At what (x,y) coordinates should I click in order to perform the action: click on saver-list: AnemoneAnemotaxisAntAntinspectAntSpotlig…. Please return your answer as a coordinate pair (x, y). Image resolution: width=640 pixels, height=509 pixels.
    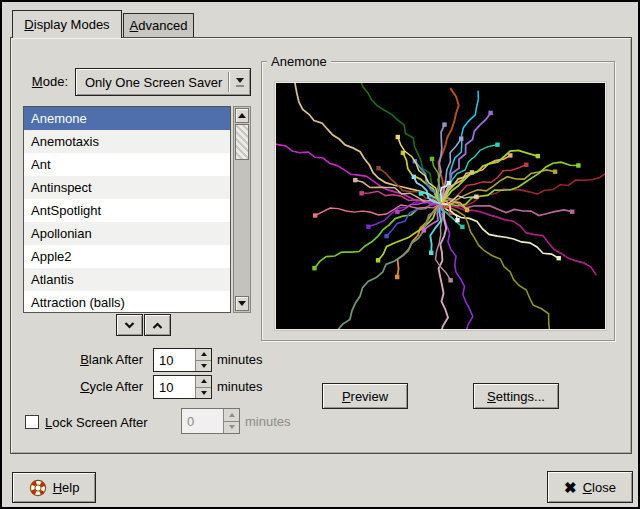
    Looking at the image, I should click on (127, 210).